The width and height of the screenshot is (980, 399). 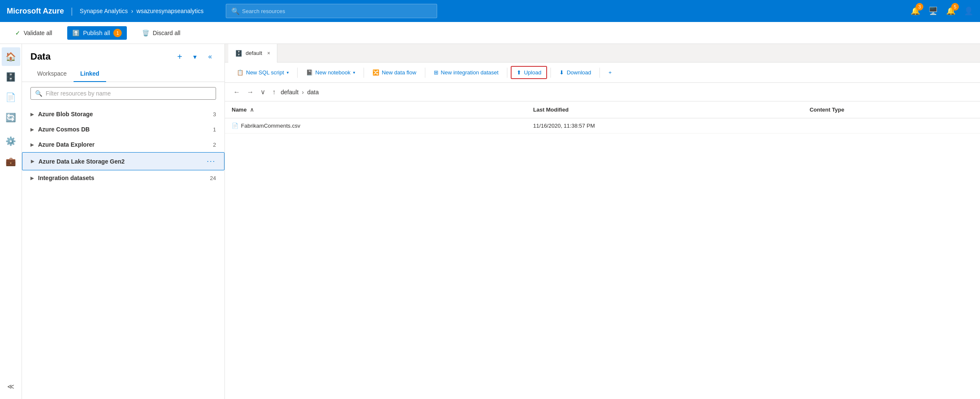 What do you see at coordinates (195, 57) in the screenshot?
I see `data-panel-actions: + ▾ «` at bounding box center [195, 57].